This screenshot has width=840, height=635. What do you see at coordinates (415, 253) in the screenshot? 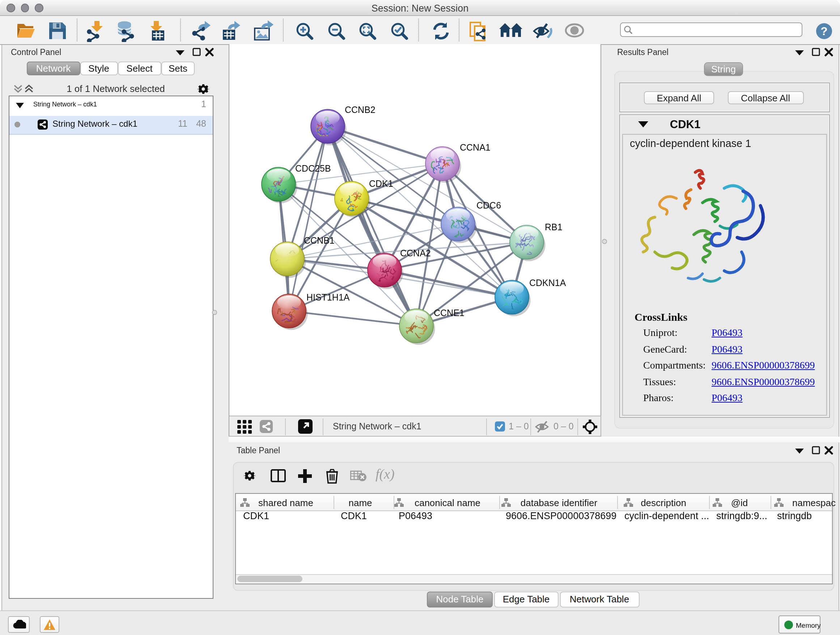
I see `svg-text: CCNA2` at bounding box center [415, 253].